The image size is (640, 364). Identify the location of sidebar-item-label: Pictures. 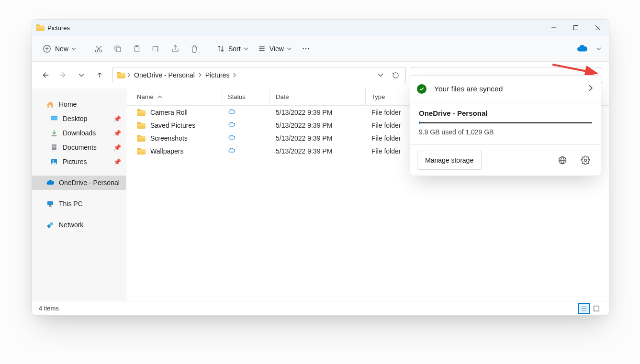
(75, 162).